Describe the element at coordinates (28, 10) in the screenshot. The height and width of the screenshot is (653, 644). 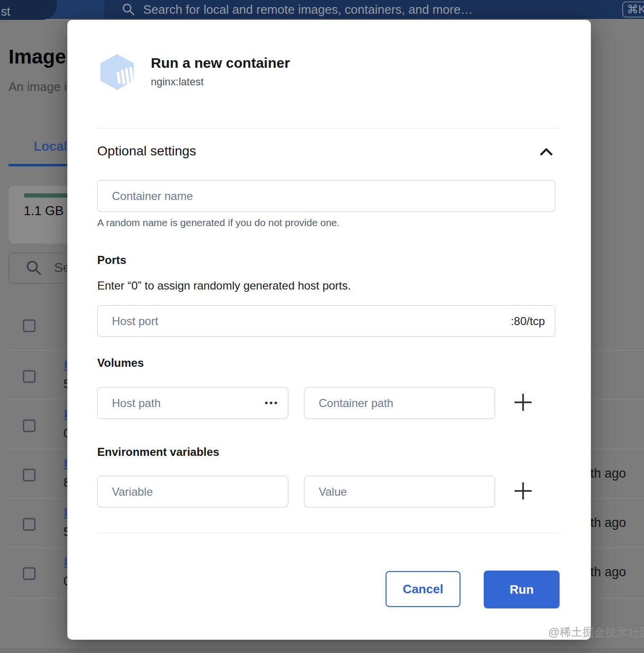
I see `active-tag-chip: st` at that location.